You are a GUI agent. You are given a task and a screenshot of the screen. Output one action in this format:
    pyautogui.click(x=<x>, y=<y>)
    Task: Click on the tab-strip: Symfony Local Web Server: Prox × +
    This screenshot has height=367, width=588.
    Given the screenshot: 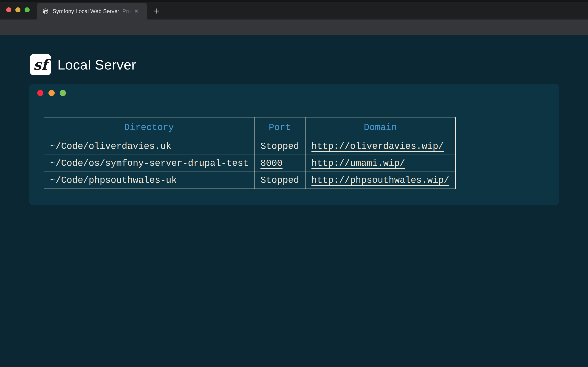 What is the action you would take?
    pyautogui.click(x=294, y=10)
    